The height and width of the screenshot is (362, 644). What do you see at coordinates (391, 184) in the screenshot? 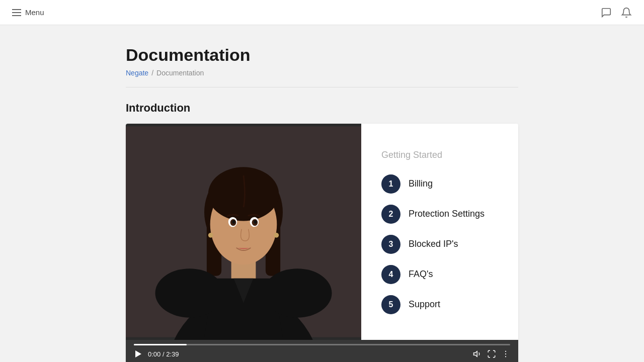
I see `list-item-number: 1` at bounding box center [391, 184].